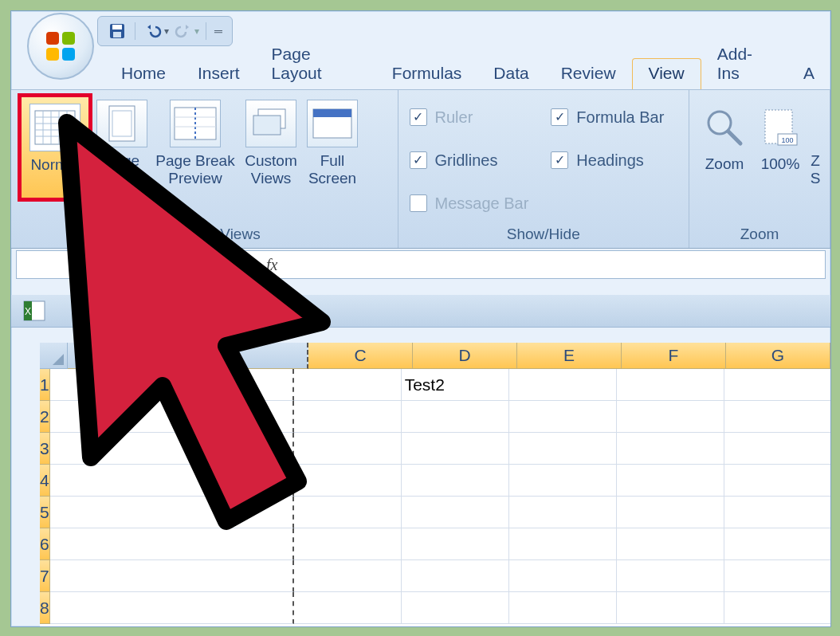 The width and height of the screenshot is (840, 636). What do you see at coordinates (205, 169) in the screenshot?
I see `group-workbook-views: Normal Page Layout Page Break Preview` at bounding box center [205, 169].